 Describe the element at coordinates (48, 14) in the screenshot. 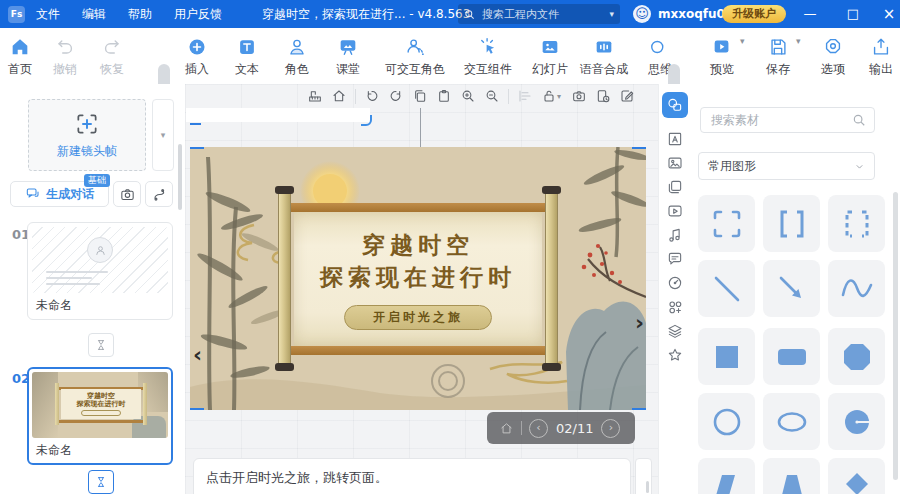

I see `menu-file: 文件` at that location.